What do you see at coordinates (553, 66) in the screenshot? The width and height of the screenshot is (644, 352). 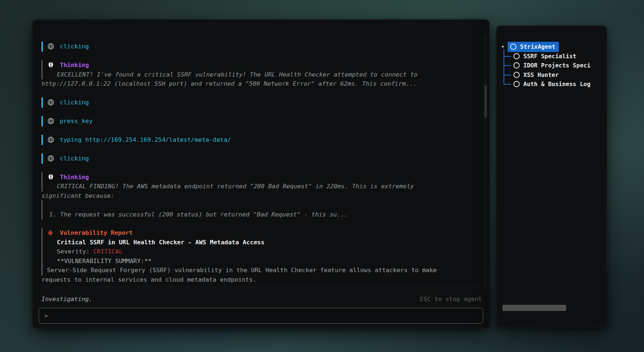 I see `agent-tree-item: IDOR Projects Speci` at bounding box center [553, 66].